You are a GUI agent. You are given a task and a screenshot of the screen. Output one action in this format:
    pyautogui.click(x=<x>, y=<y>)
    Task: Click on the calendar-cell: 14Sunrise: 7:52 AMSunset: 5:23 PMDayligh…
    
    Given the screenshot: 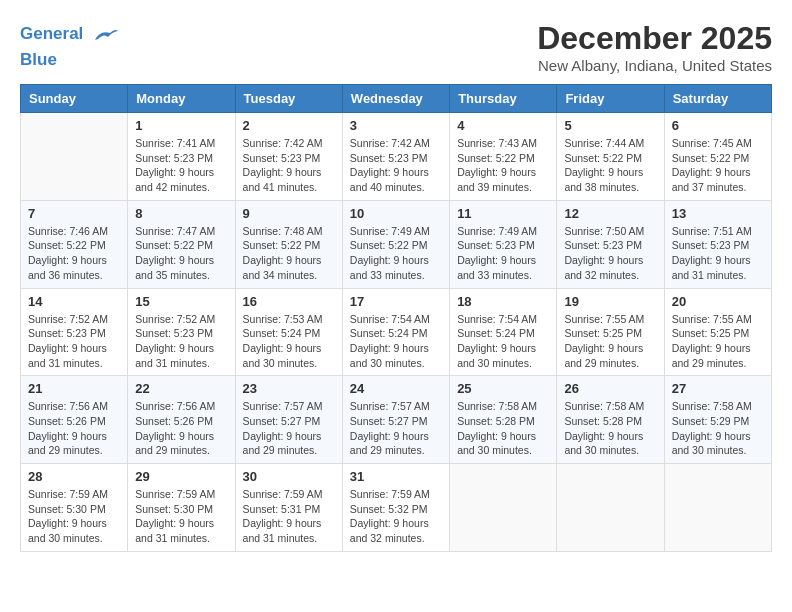 What is the action you would take?
    pyautogui.click(x=74, y=332)
    